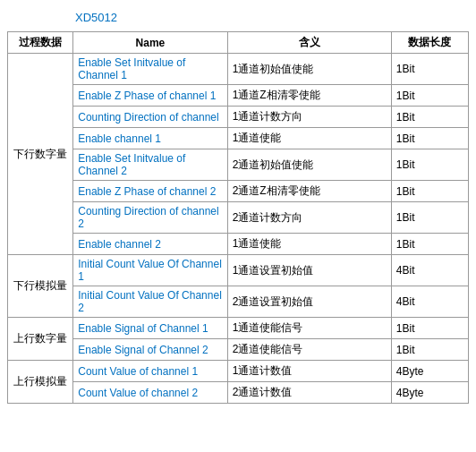 Image resolution: width=476 pixels, height=452 pixels. I want to click on name-cell: Count Value of channel 2, so click(150, 393).